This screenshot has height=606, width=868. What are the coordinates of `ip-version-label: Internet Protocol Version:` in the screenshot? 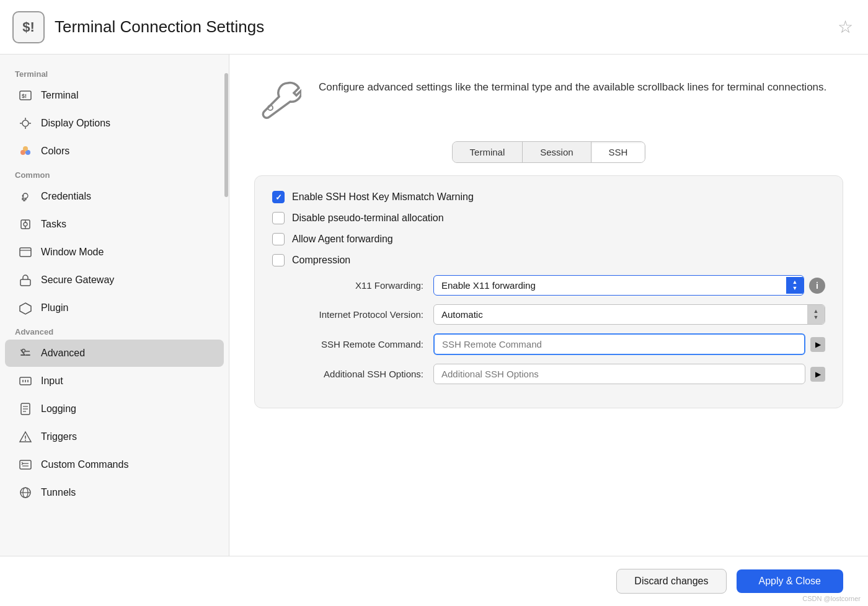 It's located at (353, 315).